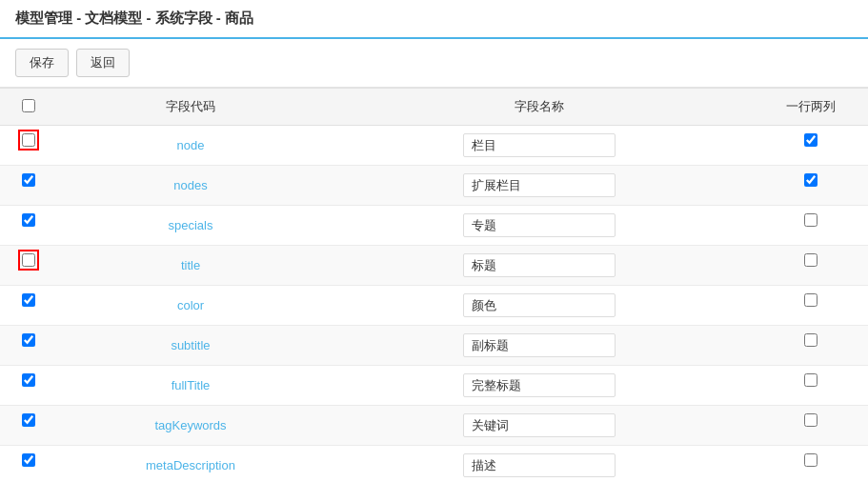 The width and height of the screenshot is (868, 482). I want to click on row-field-code: color, so click(191, 306).